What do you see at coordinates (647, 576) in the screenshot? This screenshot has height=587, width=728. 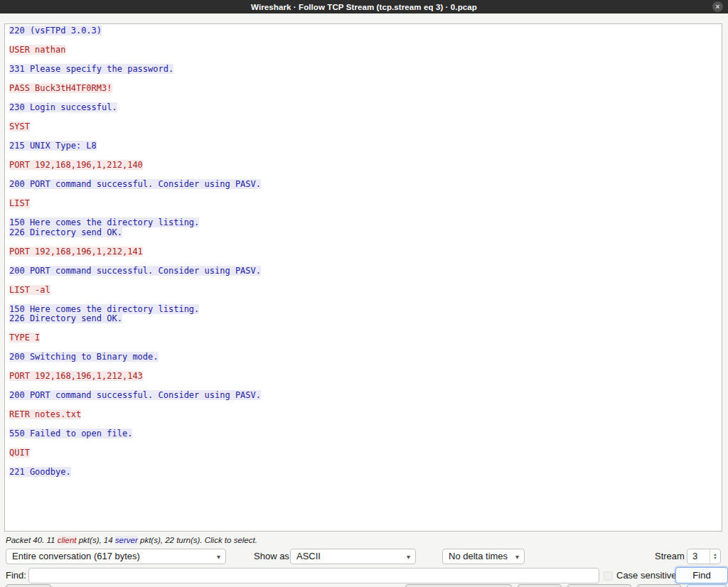 I see `case-sensitive-label: Case sensitive` at bounding box center [647, 576].